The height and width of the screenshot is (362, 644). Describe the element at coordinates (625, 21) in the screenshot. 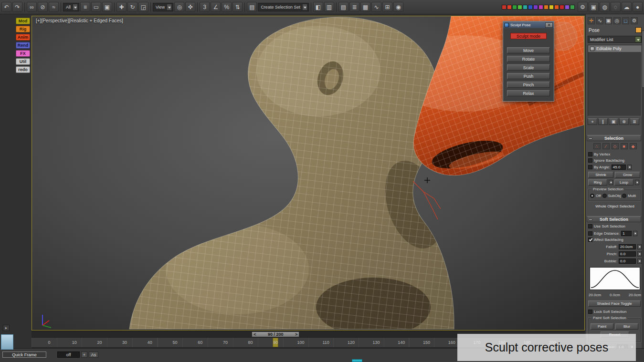

I see `display-tab-icon: □` at that location.